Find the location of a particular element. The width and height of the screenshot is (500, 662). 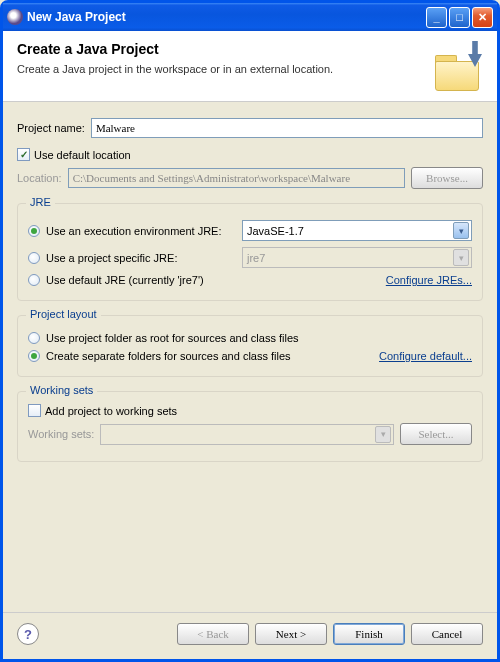

jre-group-title: JRE is located at coordinates (40, 202).